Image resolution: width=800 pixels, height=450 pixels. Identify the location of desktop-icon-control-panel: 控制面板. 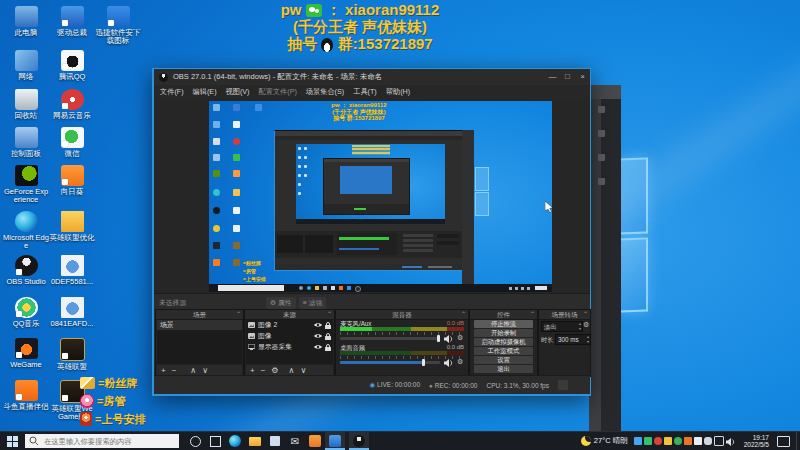
(26, 142).